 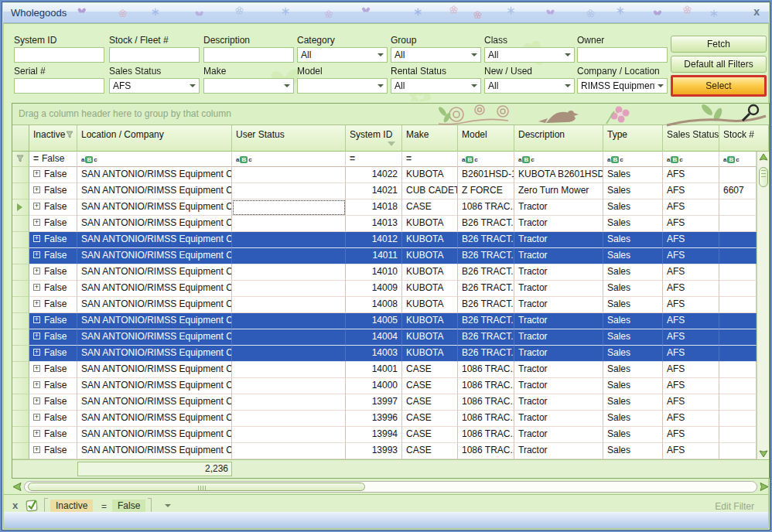 What do you see at coordinates (764, 487) in the screenshot?
I see `scroll-right-icon` at bounding box center [764, 487].